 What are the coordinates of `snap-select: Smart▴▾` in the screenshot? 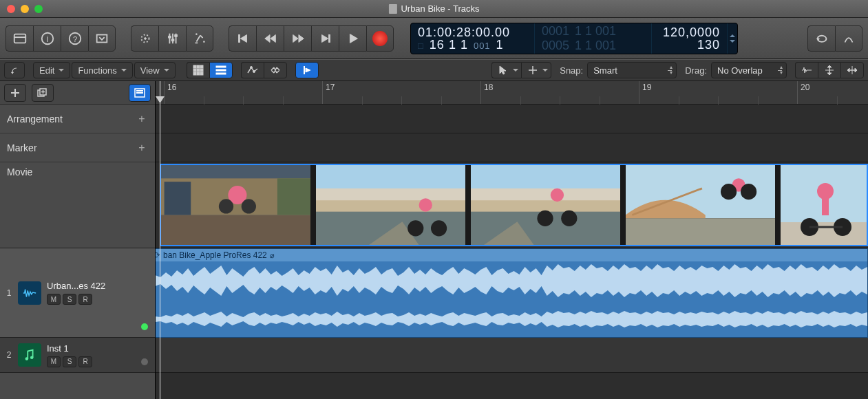 It's located at (632, 70).